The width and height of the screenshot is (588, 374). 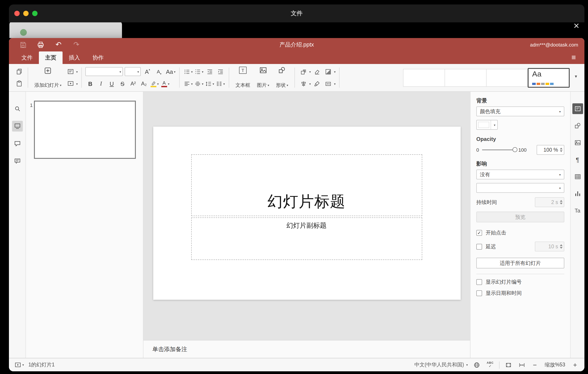 I want to click on close-traffic-button, so click(x=17, y=13).